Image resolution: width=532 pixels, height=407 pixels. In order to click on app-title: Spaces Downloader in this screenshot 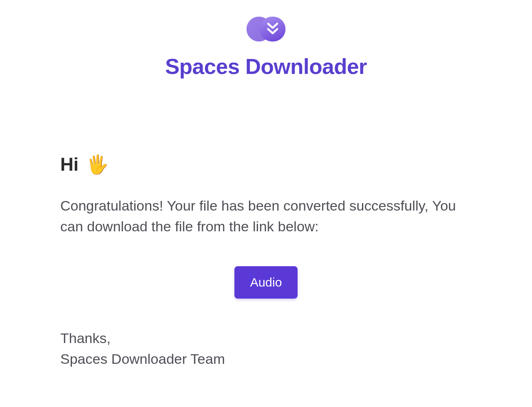, I will do `click(266, 66)`.